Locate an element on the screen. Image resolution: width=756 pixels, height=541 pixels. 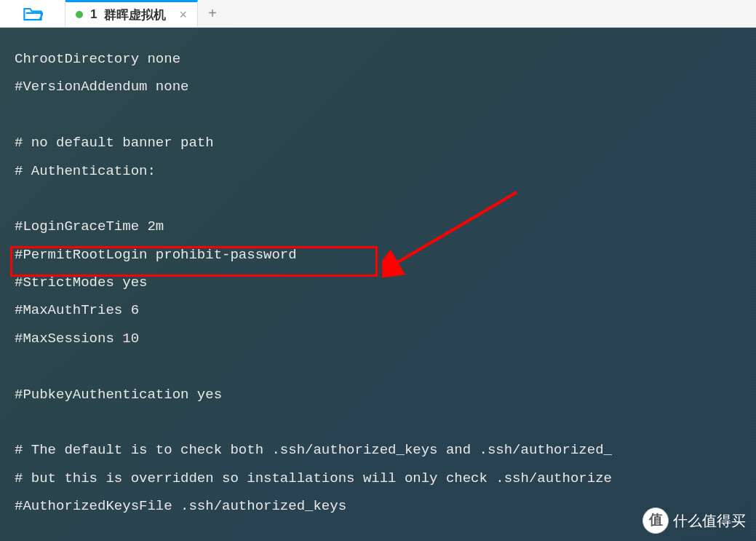
code-line: # The default is to check both .ssh/auth… is located at coordinates (378, 450).